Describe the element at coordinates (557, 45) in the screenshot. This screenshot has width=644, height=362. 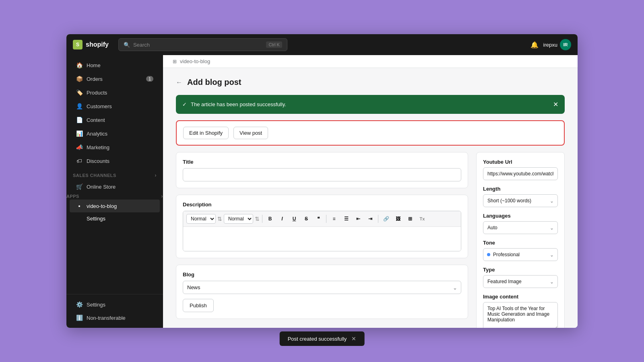
I see `user-badge: irepxu IR` at that location.